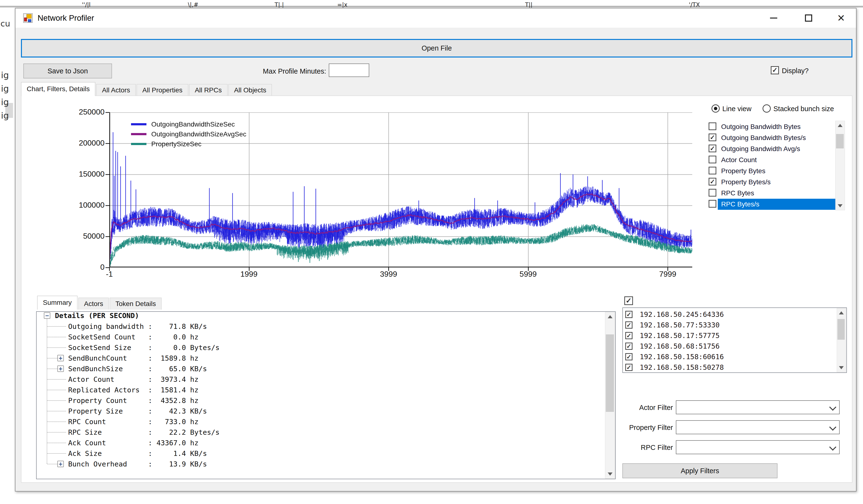  Describe the element at coordinates (739, 160) in the screenshot. I see `series-label: Actor Count` at that location.